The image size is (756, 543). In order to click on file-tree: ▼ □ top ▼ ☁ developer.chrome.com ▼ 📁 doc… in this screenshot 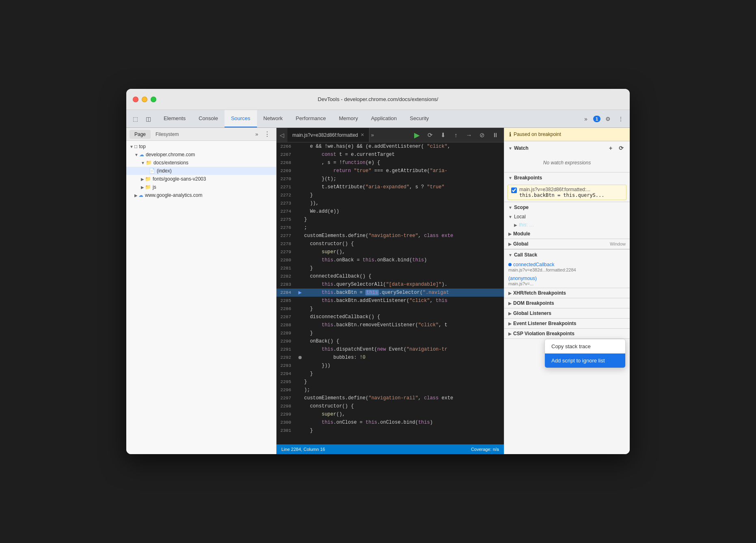, I will do `click(201, 297)`.